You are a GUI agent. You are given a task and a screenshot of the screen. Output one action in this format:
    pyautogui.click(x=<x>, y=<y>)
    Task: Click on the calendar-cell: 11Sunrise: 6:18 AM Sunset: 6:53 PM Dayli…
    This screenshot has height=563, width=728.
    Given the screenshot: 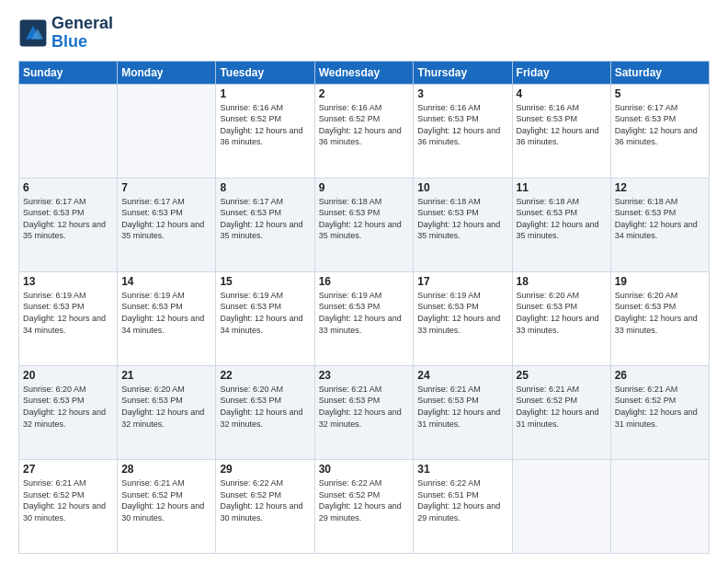 What is the action you would take?
    pyautogui.click(x=561, y=224)
    